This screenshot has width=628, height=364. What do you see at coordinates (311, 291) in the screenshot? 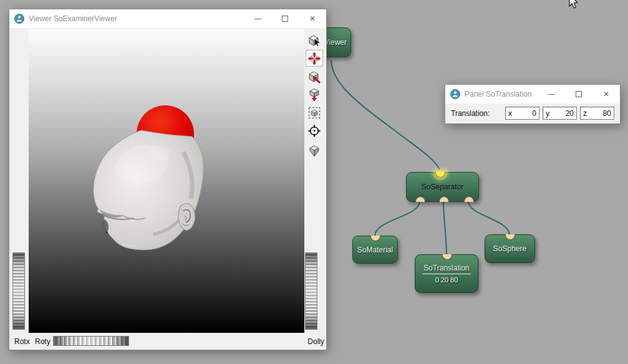
I see `dolly-thumbwheel` at bounding box center [311, 291].